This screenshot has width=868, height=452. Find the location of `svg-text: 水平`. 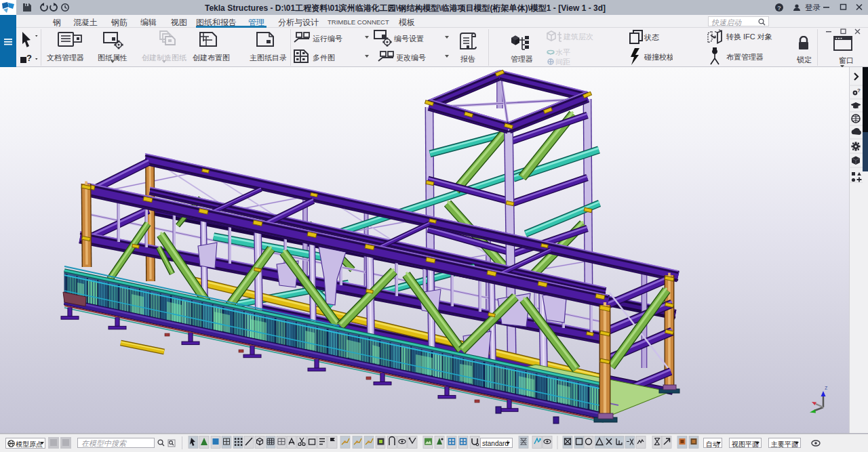

svg-text: 水平 is located at coordinates (563, 52).